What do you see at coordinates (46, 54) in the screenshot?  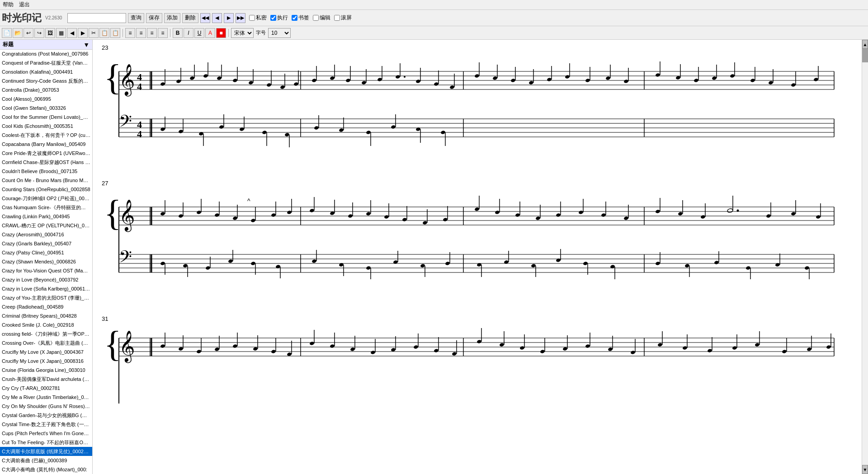 I see `sidebar-item: Congratulations (Post Malone)_007986` at bounding box center [46, 54].